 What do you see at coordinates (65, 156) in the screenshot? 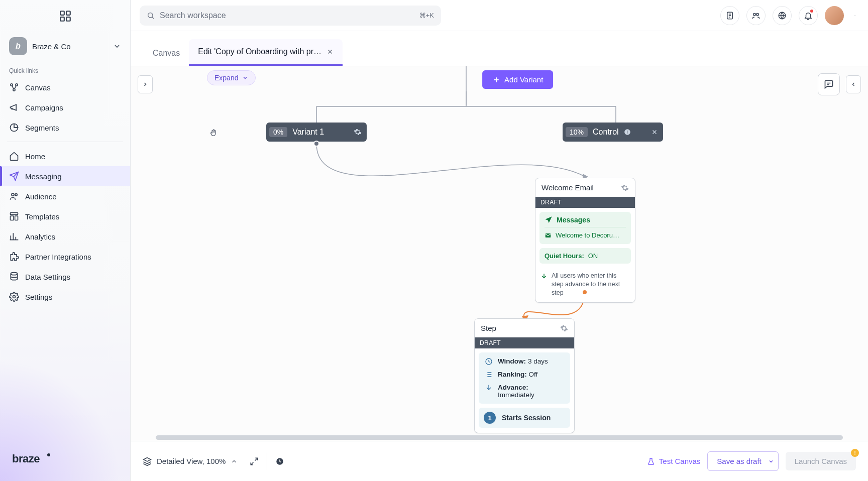
I see `sidebar-item-home: Home` at bounding box center [65, 156].